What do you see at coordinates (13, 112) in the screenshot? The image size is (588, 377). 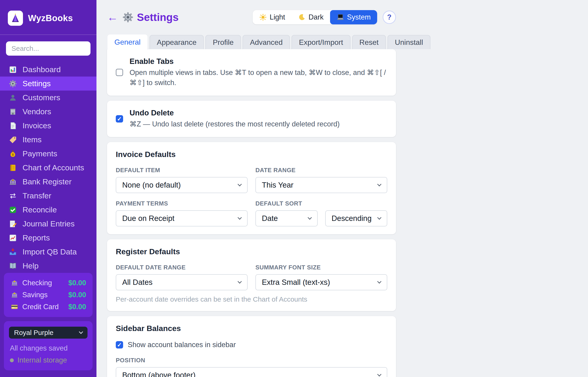 I see `building-icon` at bounding box center [13, 112].